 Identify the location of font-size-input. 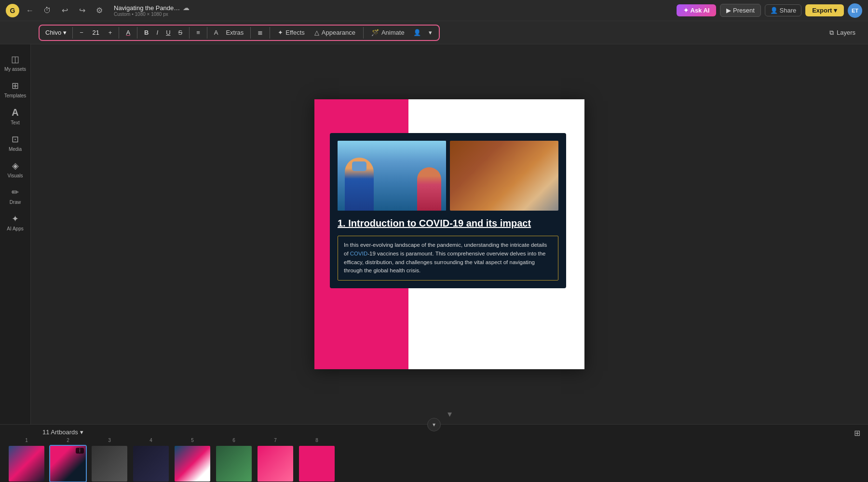
(96, 33).